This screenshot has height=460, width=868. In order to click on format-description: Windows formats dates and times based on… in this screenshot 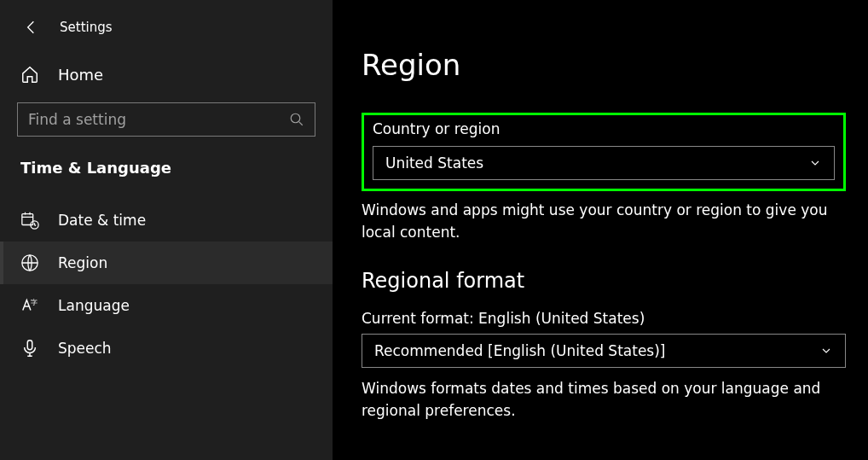, I will do `click(604, 399)`.